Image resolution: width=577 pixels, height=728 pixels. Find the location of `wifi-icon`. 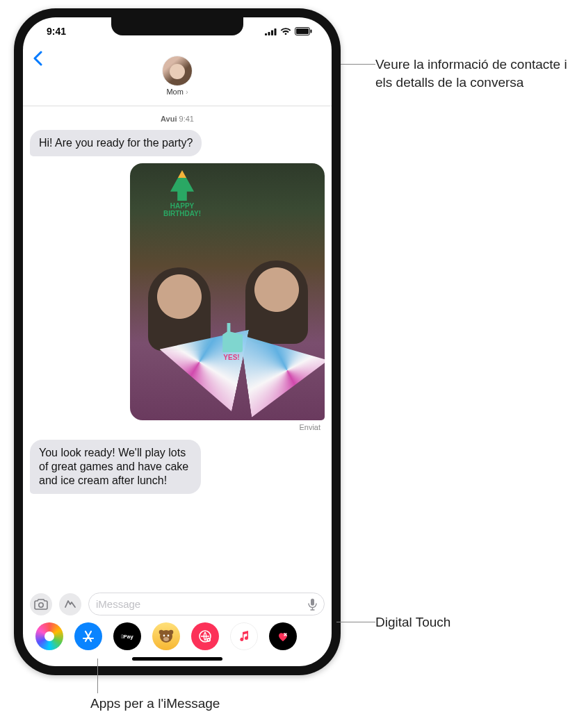

wifi-icon is located at coordinates (286, 31).